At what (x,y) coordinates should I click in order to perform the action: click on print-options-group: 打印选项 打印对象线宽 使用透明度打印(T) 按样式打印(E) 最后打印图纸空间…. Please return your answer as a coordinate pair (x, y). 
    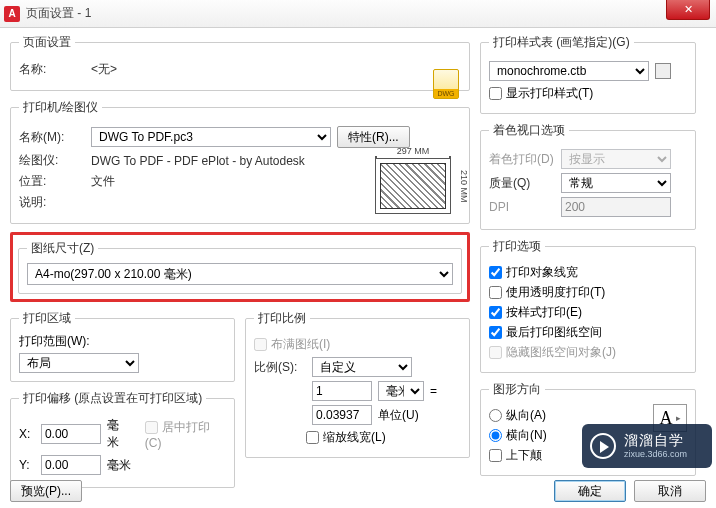
    Looking at the image, I should click on (588, 306).